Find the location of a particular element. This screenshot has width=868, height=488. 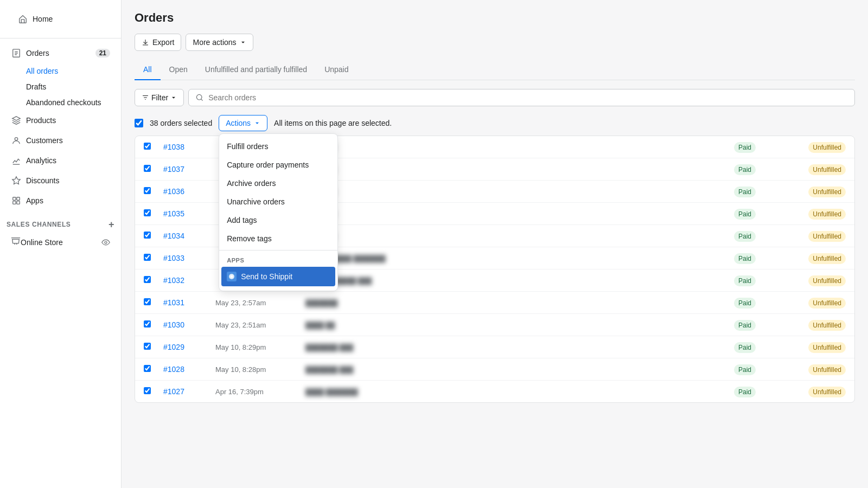

selected-info: All items on this page are selected. is located at coordinates (333, 123).